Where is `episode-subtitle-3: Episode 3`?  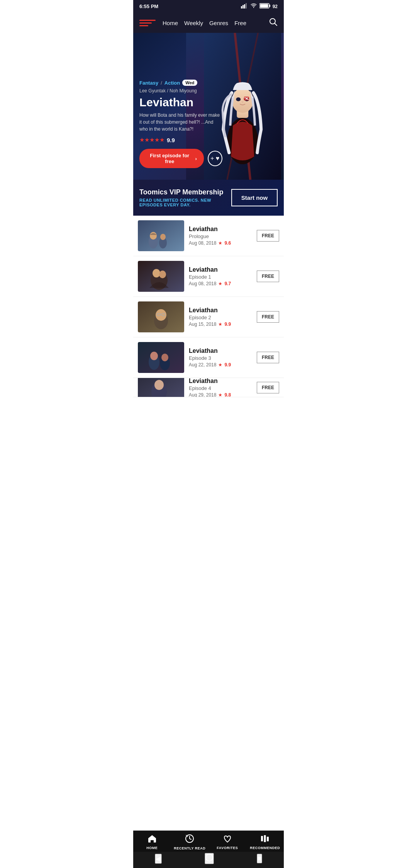 episode-subtitle-3: Episode 3 is located at coordinates (220, 358).